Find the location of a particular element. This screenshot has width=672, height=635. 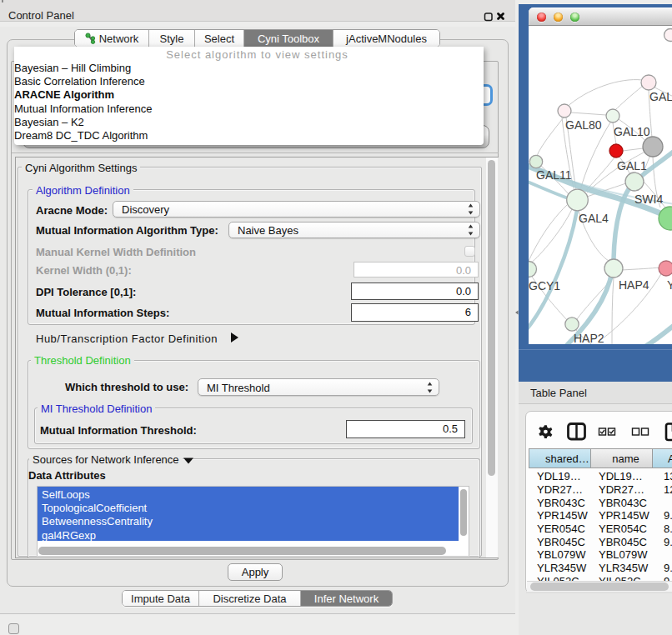

svg-text: GAL11 is located at coordinates (554, 175).